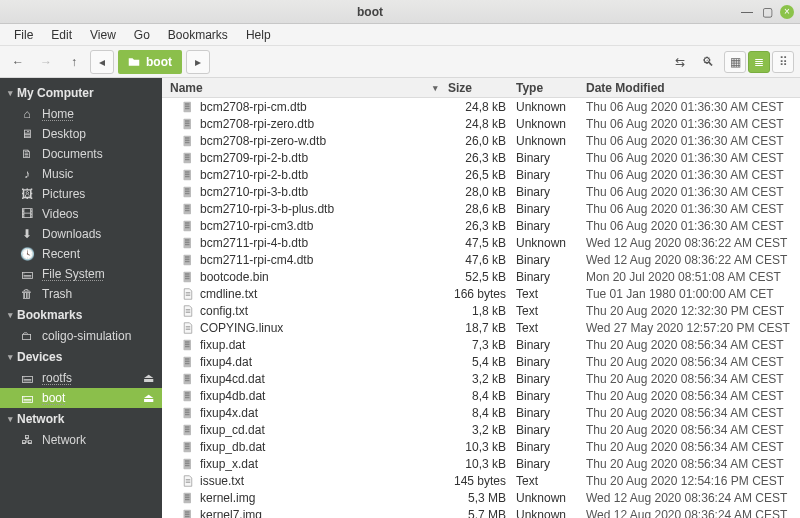 This screenshot has height=518, width=800. What do you see at coordinates (81, 274) in the screenshot?
I see `sidebar-item-filesystem: 🖴File System` at bounding box center [81, 274].